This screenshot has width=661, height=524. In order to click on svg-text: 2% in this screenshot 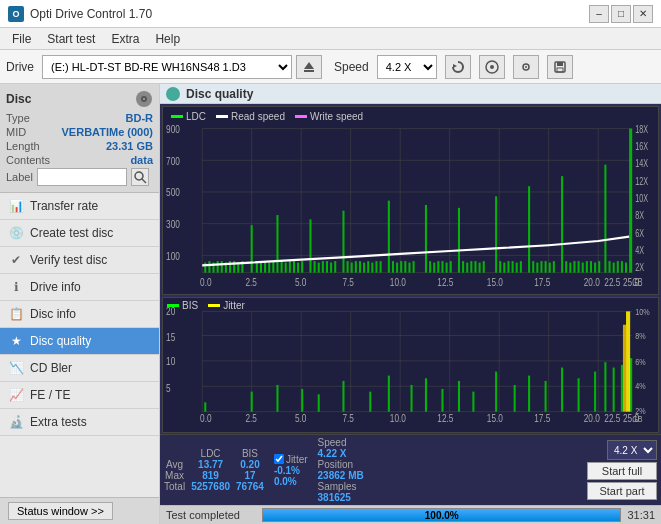, I will do `click(640, 412)`.